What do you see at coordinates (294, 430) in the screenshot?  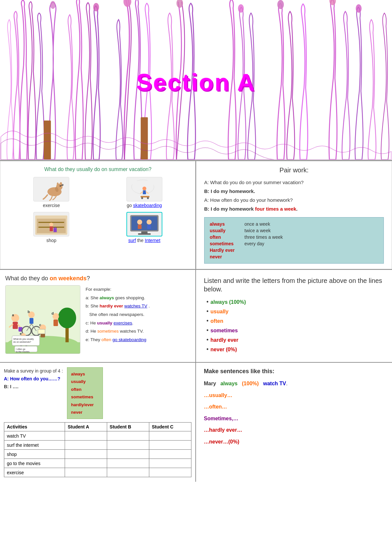 I see `sentence-hardly: …hardly ever…` at bounding box center [294, 430].